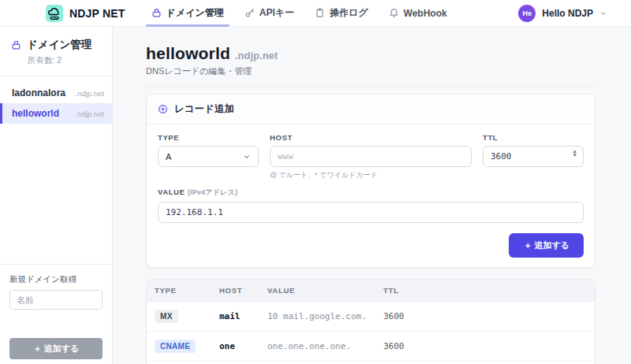  I want to click on table-row: CNAME one one.one.one.one. 3600, so click(371, 346).